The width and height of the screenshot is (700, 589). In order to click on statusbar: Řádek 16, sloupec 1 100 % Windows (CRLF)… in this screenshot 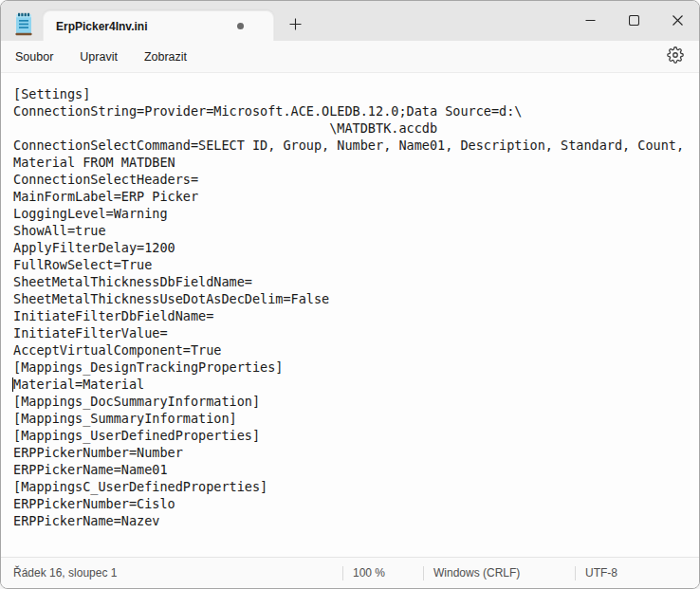, I will do `click(350, 573)`.